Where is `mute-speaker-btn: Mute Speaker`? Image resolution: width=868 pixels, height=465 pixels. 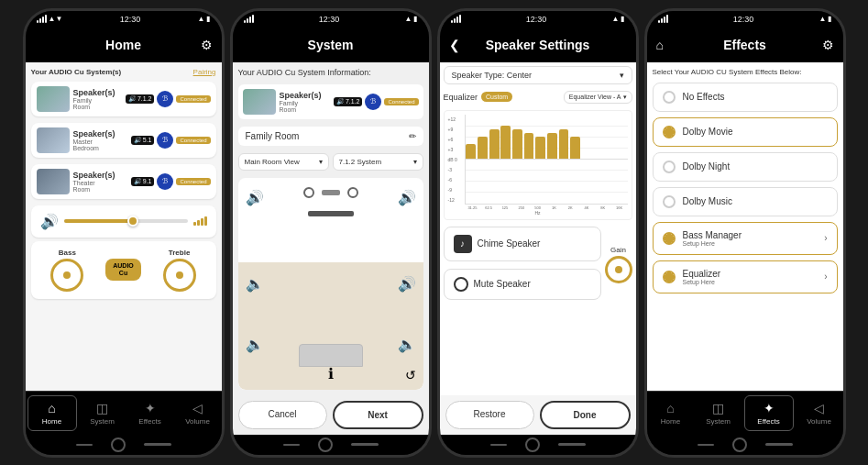 mute-speaker-btn: Mute Speaker is located at coordinates (522, 284).